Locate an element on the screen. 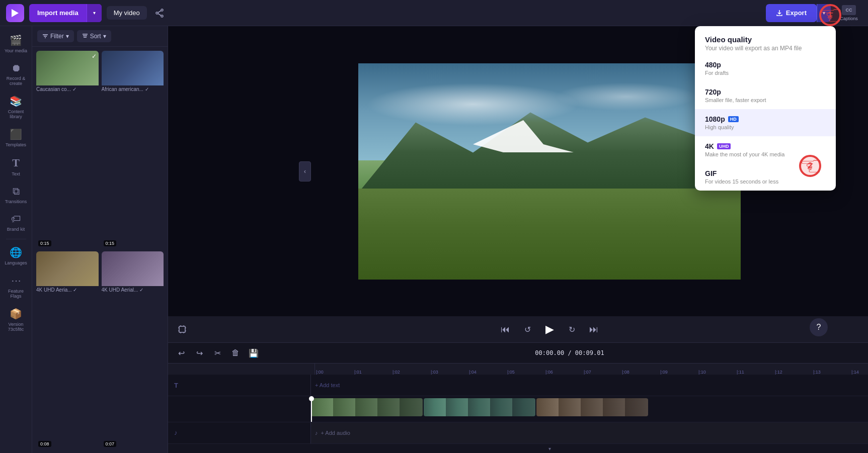 The width and height of the screenshot is (868, 453). share-icon is located at coordinates (160, 13).